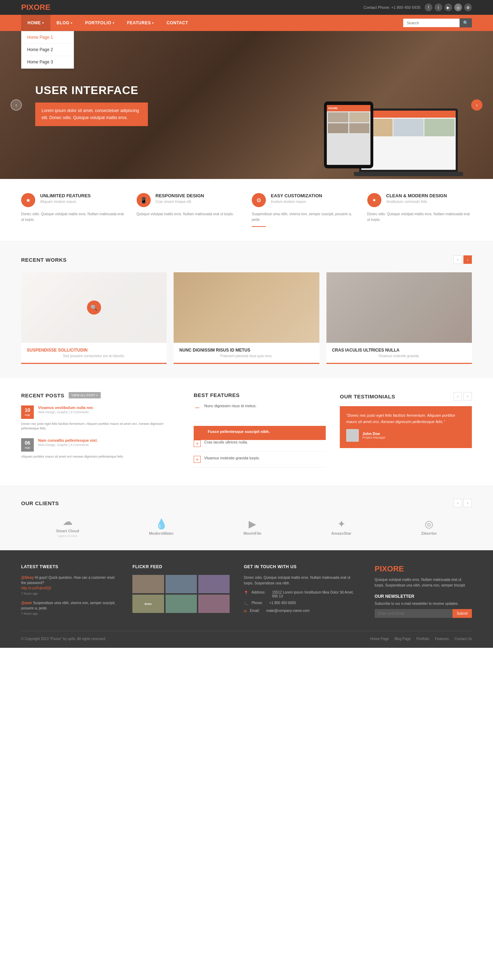  What do you see at coordinates (247, 356) in the screenshot?
I see `work-desc-1: Praesent placerat risus quis eros.` at bounding box center [247, 356].